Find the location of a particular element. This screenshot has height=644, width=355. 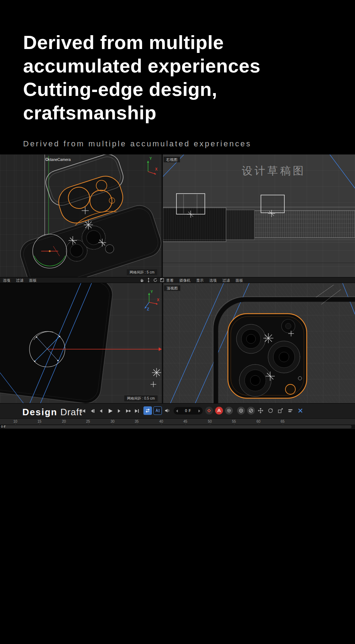

goto-end-button is located at coordinates (136, 411).